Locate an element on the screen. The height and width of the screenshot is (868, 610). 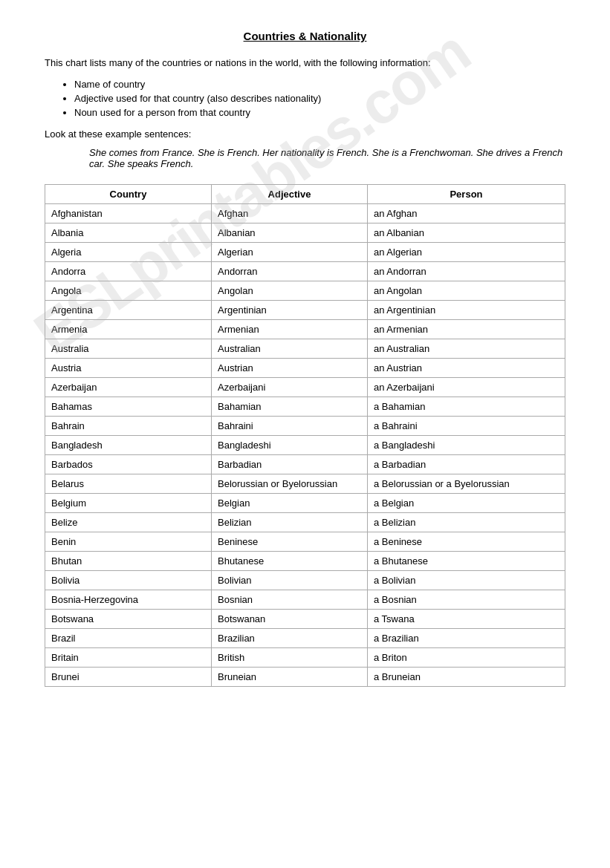
table-row: ArgentinaArgentinianan Argentinian is located at coordinates (305, 310).